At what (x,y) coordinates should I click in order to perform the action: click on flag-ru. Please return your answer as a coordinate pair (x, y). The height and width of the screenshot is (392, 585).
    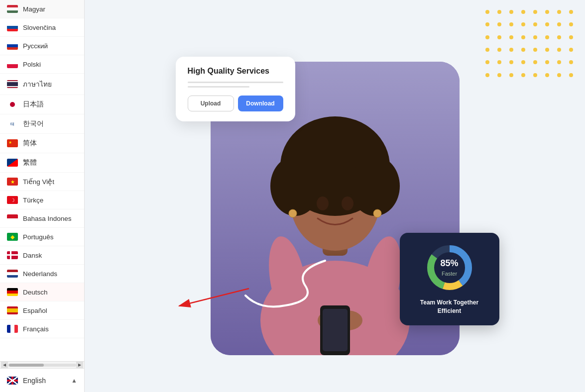
    Looking at the image, I should click on (12, 46).